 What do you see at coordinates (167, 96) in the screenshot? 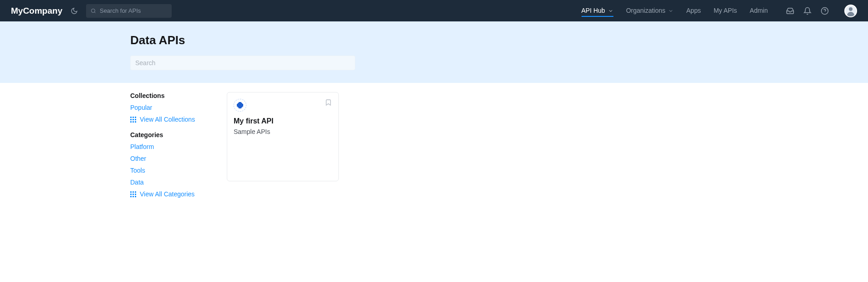
I see `collections-heading: Collections` at bounding box center [167, 96].